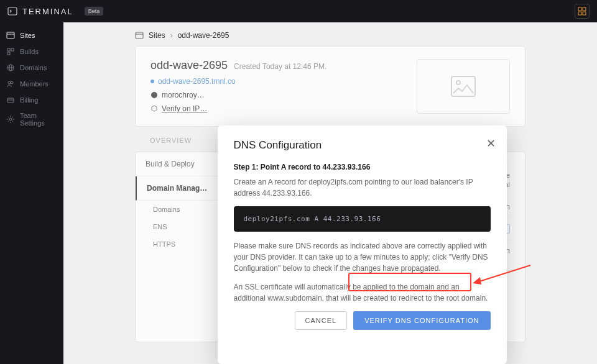 This screenshot has height=364, width=597. Describe the element at coordinates (11, 119) in the screenshot. I see `gear-icon` at that location.